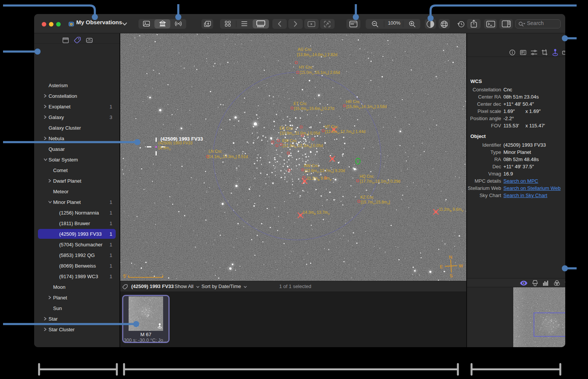  I want to click on svg-text: E, so click(442, 267).